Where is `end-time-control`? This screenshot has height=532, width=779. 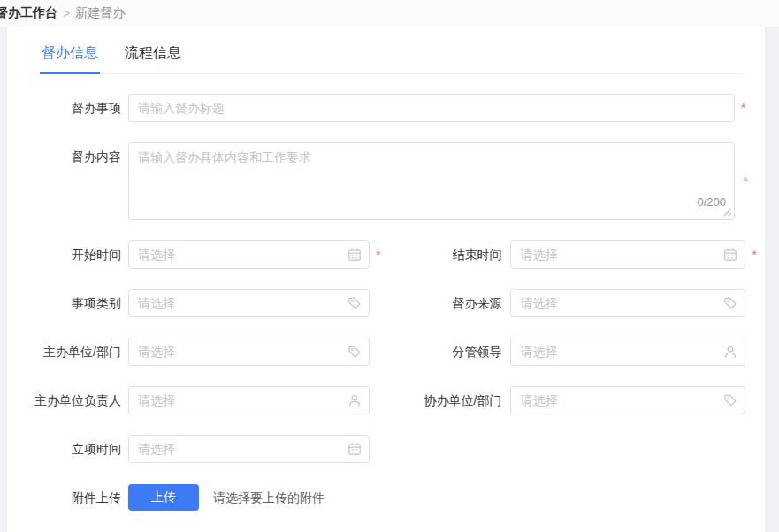
end-time-control is located at coordinates (628, 255).